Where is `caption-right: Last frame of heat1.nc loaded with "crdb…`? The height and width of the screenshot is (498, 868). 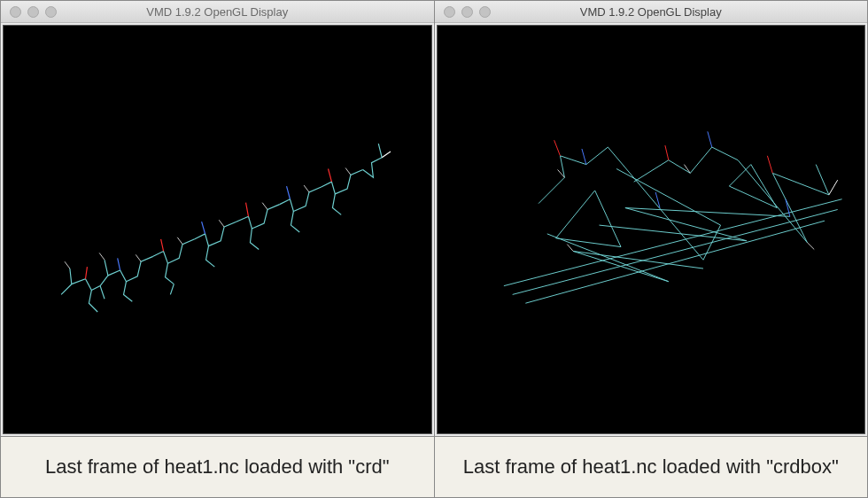
caption-right: Last frame of heat1.nc loaded with "crdb… is located at coordinates (652, 467).